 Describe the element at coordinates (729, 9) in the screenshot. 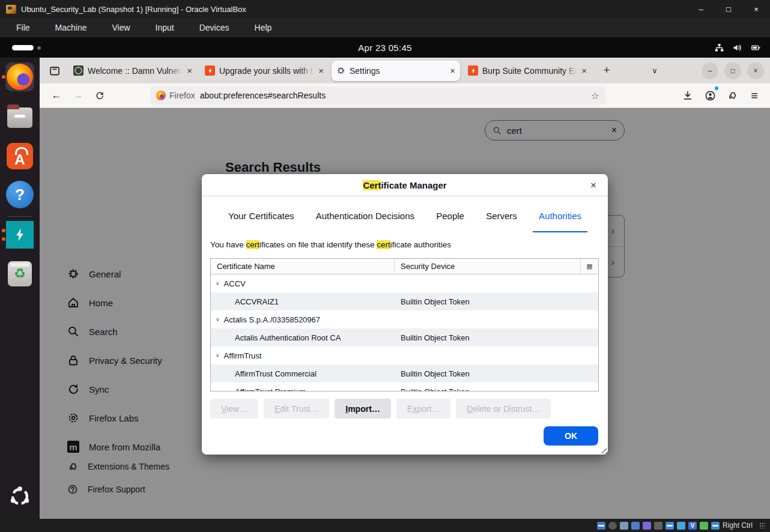

I see `vbox-maximize-button: □` at that location.